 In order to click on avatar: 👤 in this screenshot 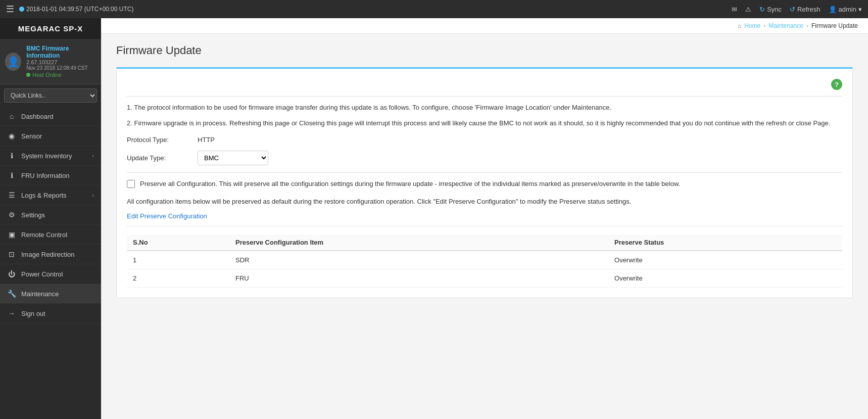, I will do `click(13, 62)`.